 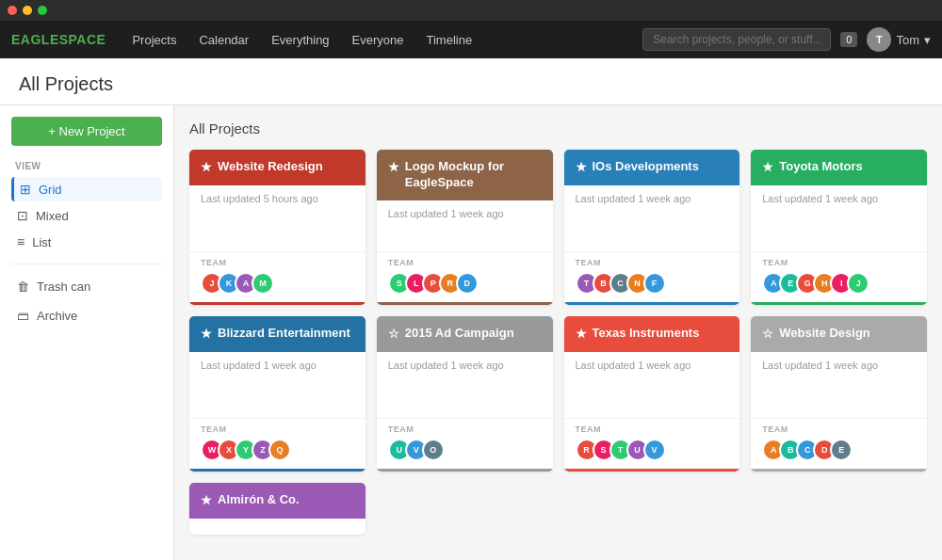 I want to click on navbar: EAGLESPACE Projects Calendar Everything …, so click(x=471, y=40).